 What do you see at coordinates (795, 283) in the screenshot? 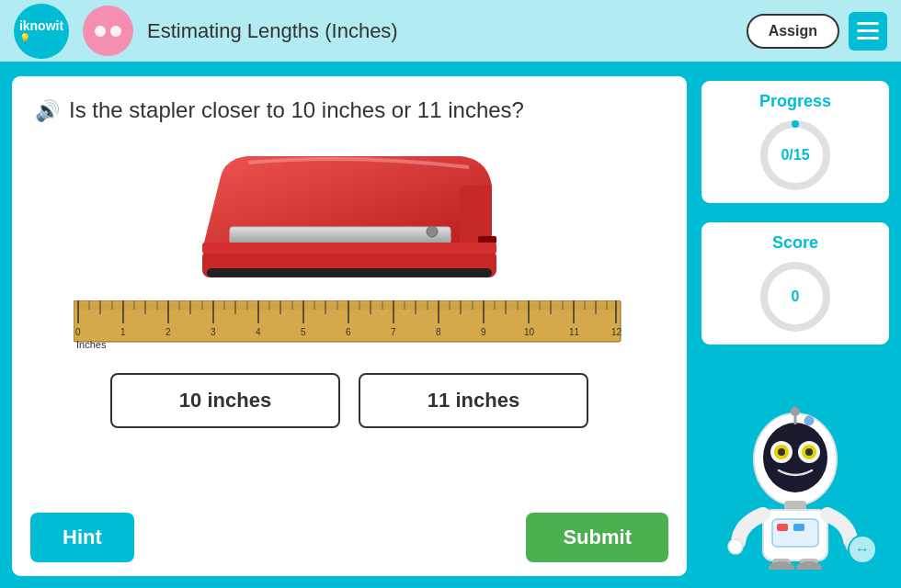
I see `score-card: Score 0` at bounding box center [795, 283].